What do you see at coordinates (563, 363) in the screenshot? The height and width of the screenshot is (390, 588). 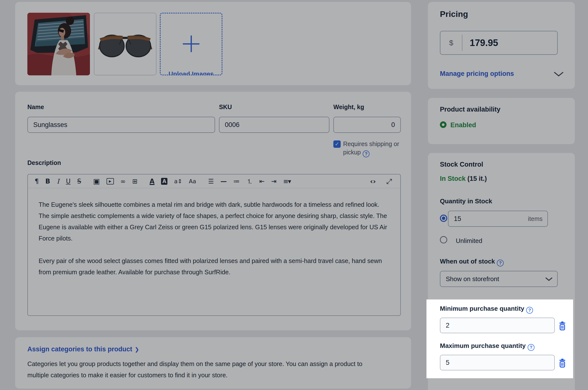 I see `delete-maximum-button` at bounding box center [563, 363].